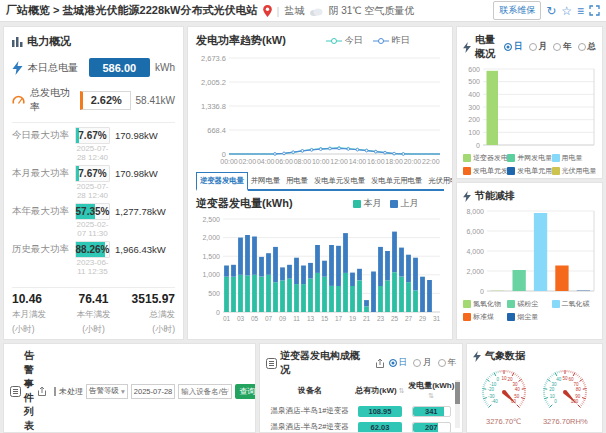  I want to click on legend-item: 光伏用电量, so click(574, 171).